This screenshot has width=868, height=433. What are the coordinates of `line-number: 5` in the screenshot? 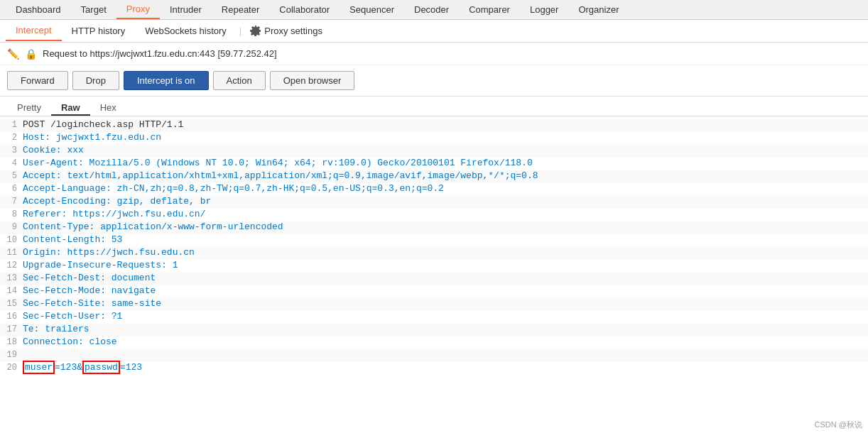 It's located at (13, 176).